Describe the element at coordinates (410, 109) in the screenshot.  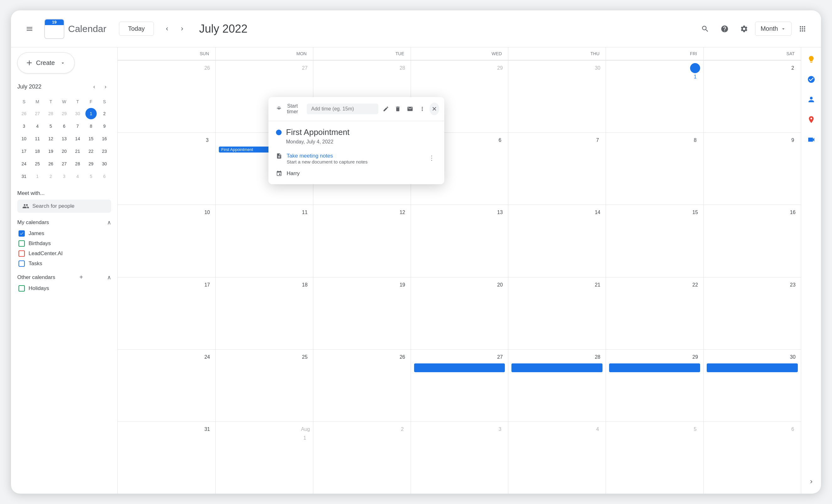
I see `email-event-button` at that location.